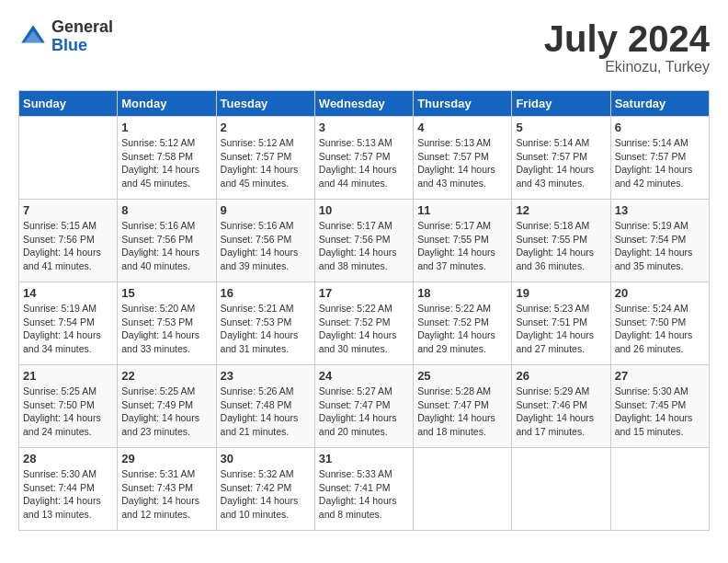  What do you see at coordinates (462, 375) in the screenshot?
I see `day-number: 25` at bounding box center [462, 375].